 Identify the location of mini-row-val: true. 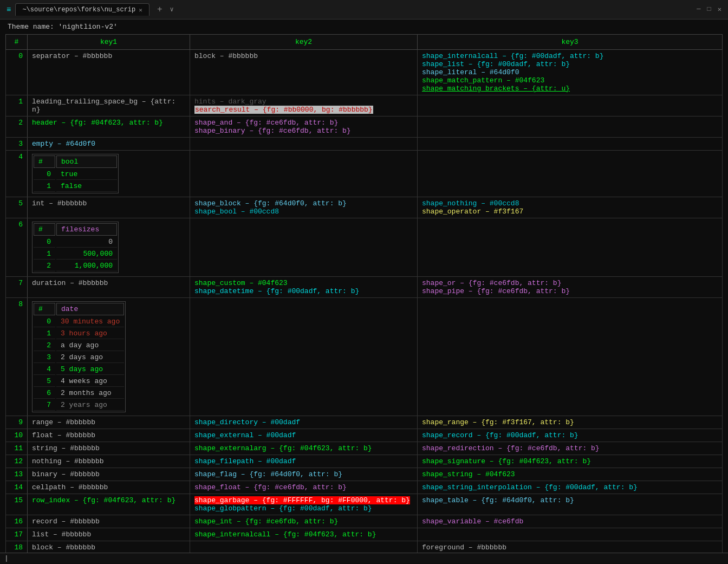
(87, 174).